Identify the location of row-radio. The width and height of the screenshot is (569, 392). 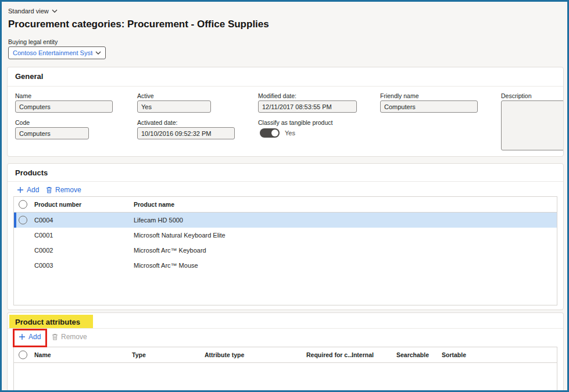
(23, 221).